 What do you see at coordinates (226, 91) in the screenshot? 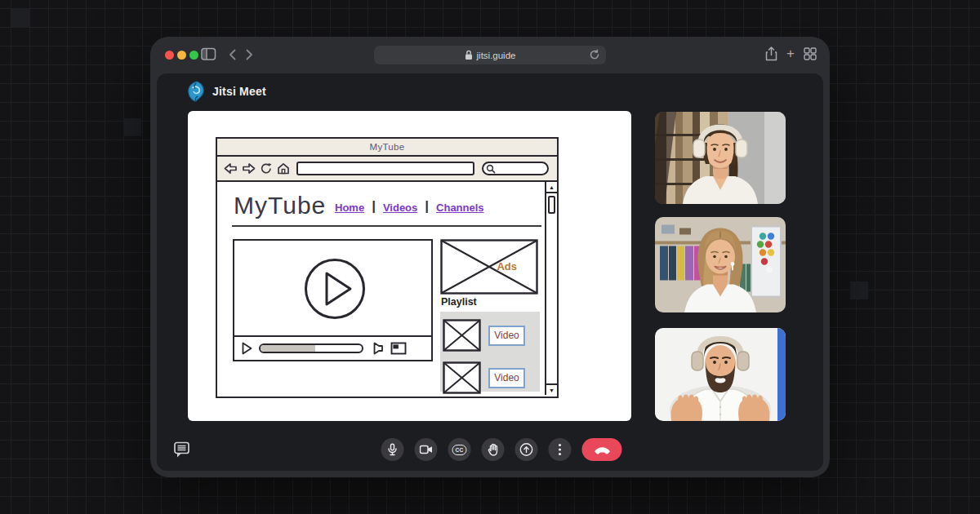
I see `jitsi-brand: Jitsi Meet` at bounding box center [226, 91].